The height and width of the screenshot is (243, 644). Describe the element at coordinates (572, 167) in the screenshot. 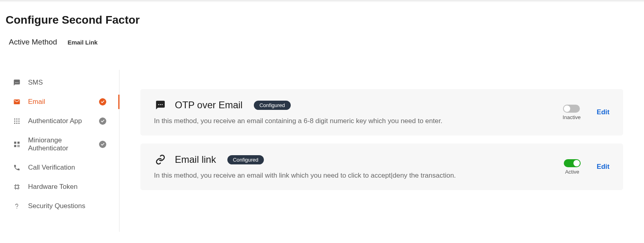

I see `toggle-block: Active` at that location.